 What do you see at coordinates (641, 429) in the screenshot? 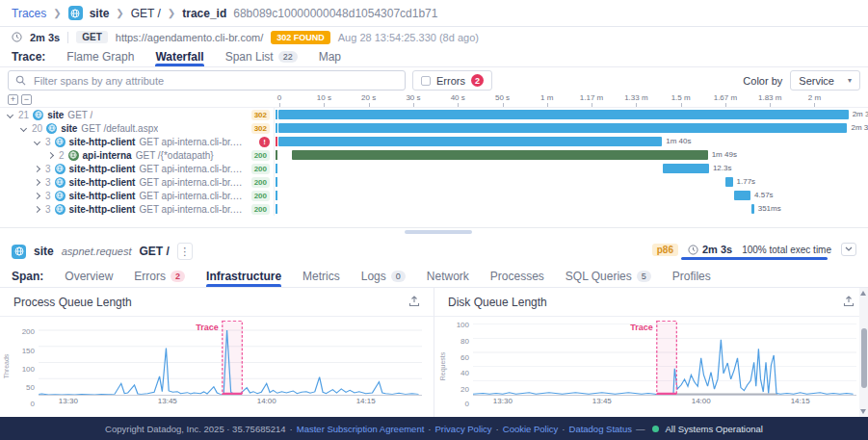
I see `footer-dash: —` at bounding box center [641, 429].